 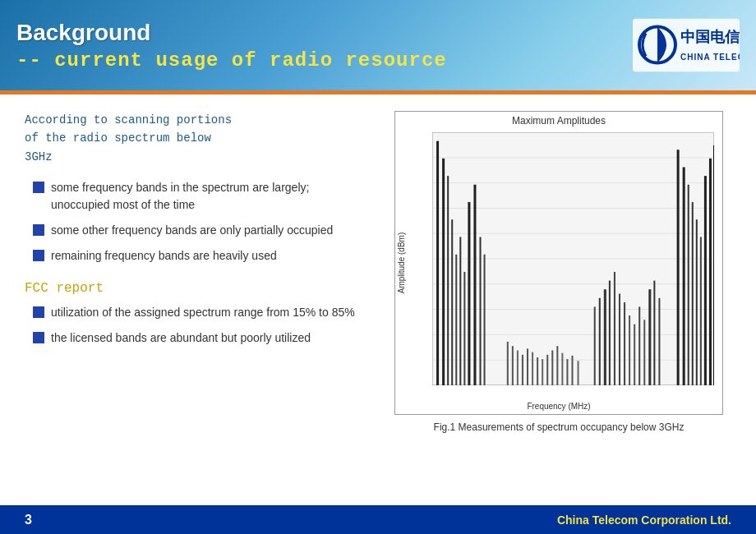 I want to click on fig-caption: Fig.1 Measurements of spectrum occupancy…, so click(x=559, y=427).